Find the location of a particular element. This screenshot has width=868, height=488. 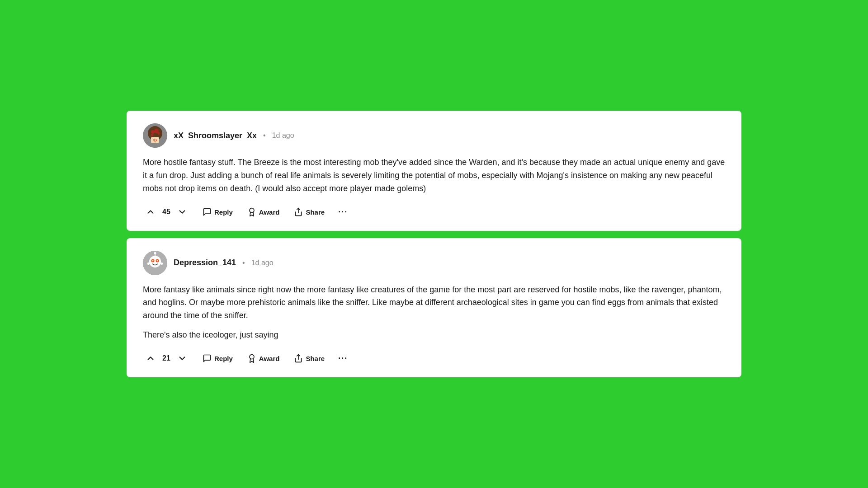

reply-label-2: Reply is located at coordinates (223, 359).